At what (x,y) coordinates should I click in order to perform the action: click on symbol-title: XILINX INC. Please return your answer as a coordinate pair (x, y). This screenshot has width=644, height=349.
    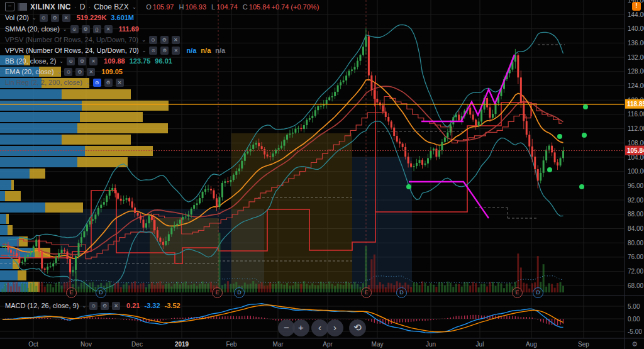
    Looking at the image, I should click on (50, 7).